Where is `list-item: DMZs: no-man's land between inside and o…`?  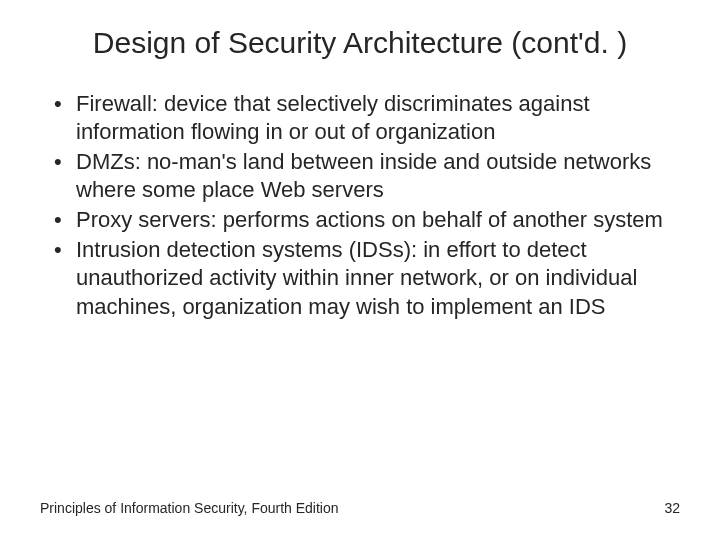 list-item: DMZs: no-man's land between inside and o… is located at coordinates (365, 176).